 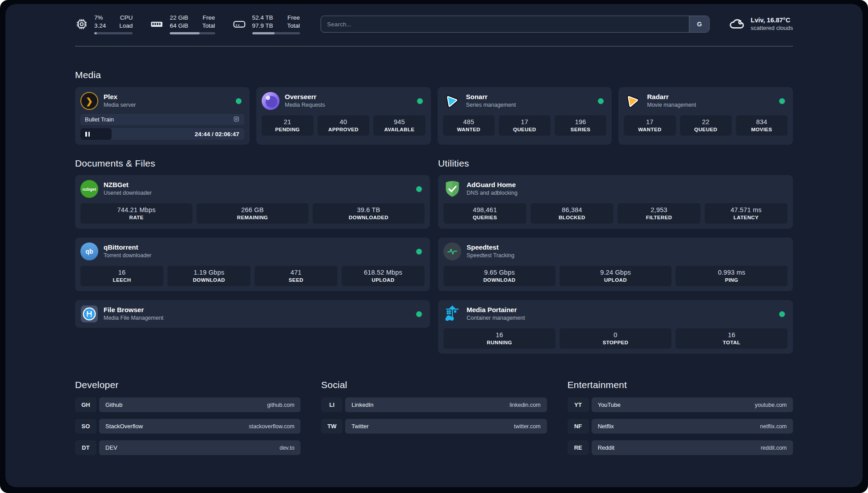 I want to click on stat-box: 498,461QUERIES, so click(x=485, y=213).